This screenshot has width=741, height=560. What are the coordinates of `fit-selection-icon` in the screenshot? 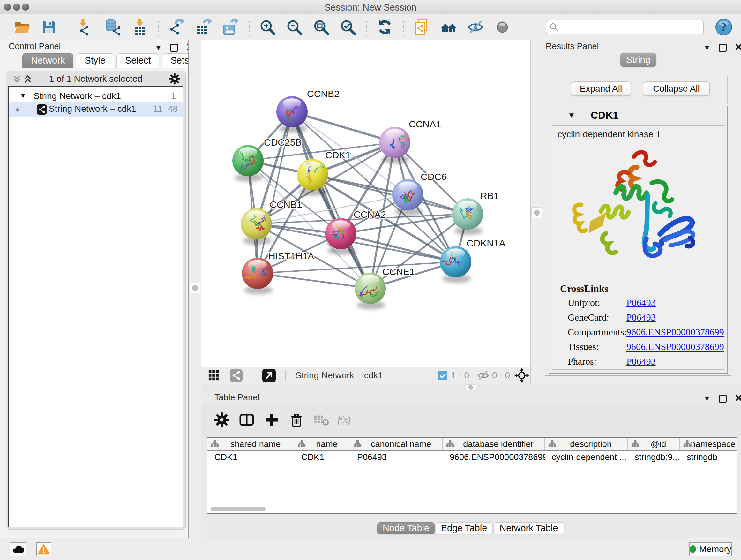 It's located at (522, 375).